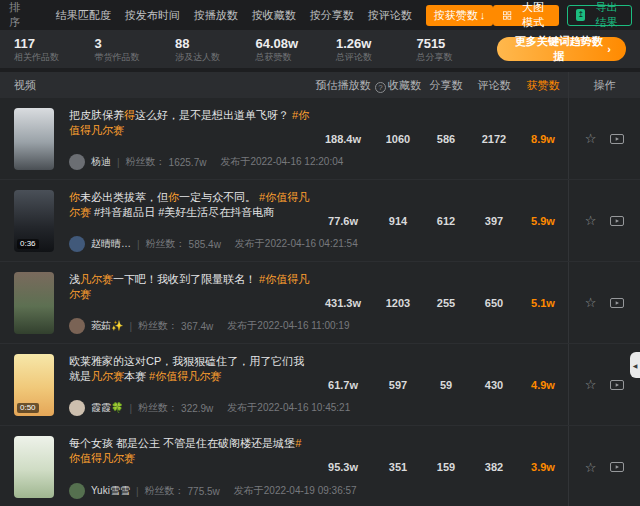  Describe the element at coordinates (295, 44) in the screenshot. I see `stat-value: 64.08w` at that location.